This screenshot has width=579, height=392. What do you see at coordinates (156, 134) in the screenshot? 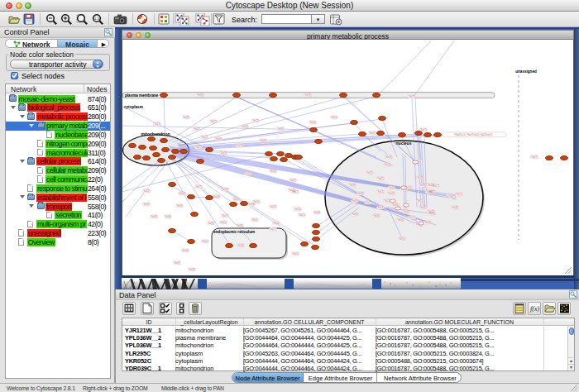
I see `svg-text: mitochondrion` at bounding box center [156, 134].